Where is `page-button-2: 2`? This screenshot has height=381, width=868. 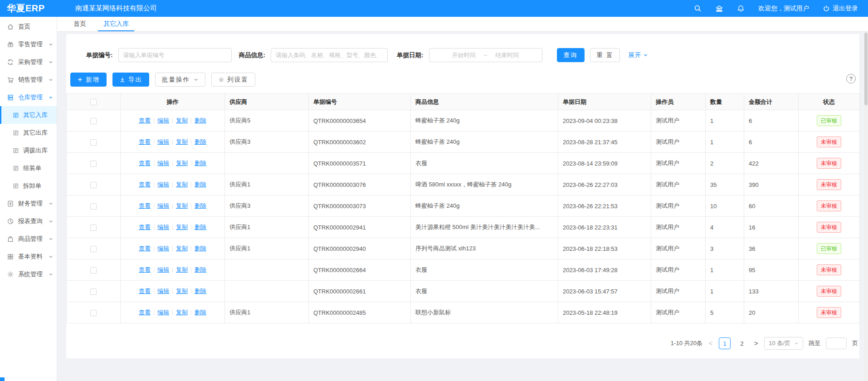
page-button-2: 2 is located at coordinates (742, 343).